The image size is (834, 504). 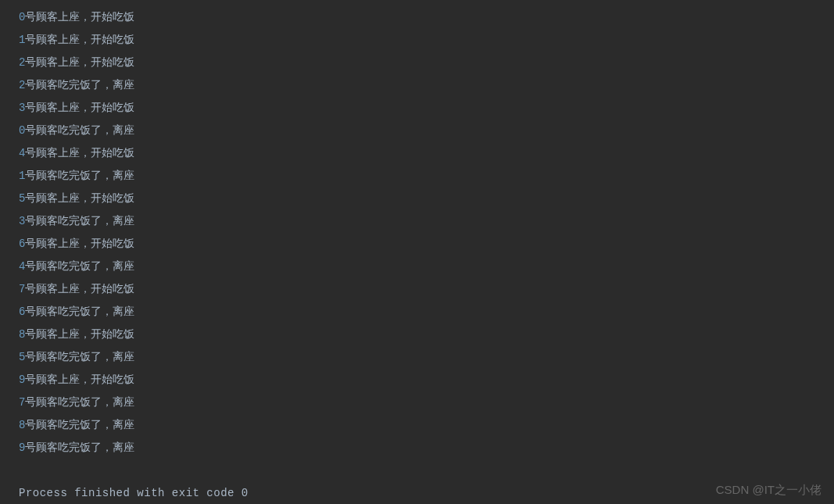 What do you see at coordinates (427, 86) in the screenshot?
I see `console-line: 2号顾客吃完饭了，离座` at bounding box center [427, 86].